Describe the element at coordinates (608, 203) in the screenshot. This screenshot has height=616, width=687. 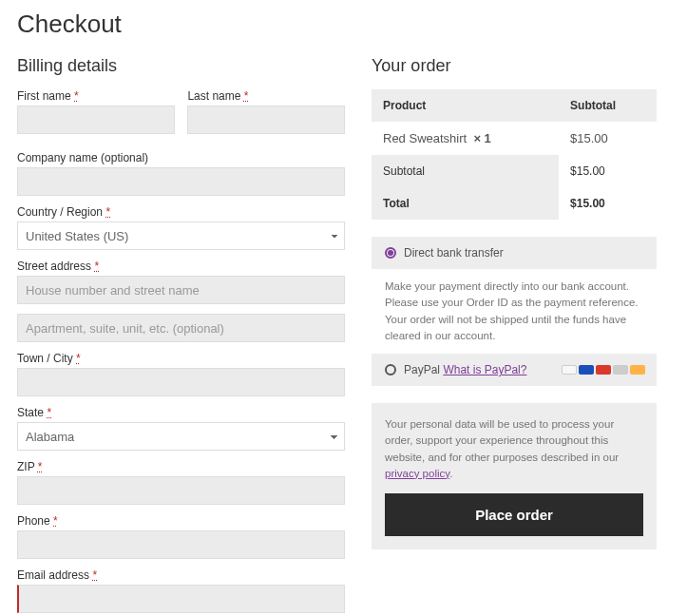
I see `total-value: $15.00` at that location.